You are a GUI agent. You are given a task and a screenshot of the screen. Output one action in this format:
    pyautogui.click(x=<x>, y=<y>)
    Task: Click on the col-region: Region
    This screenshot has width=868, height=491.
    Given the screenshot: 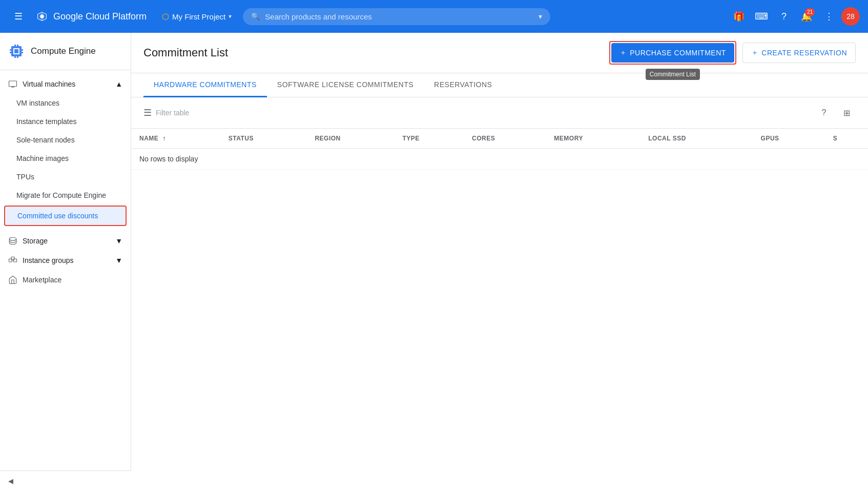 What is the action you would take?
    pyautogui.click(x=350, y=138)
    